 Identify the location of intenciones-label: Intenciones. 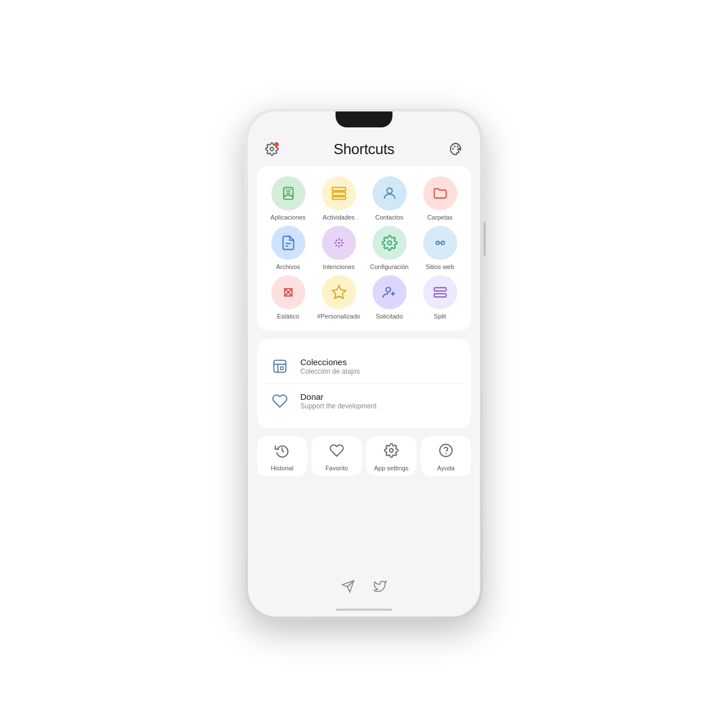
(338, 267).